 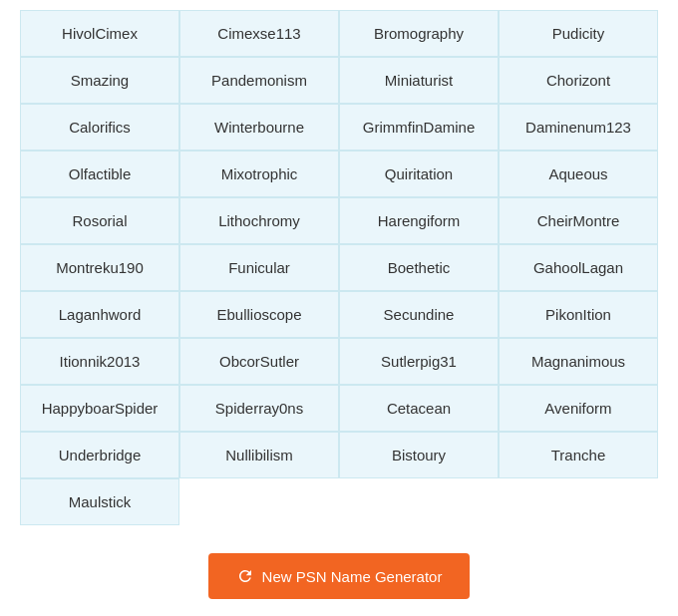 What do you see at coordinates (578, 315) in the screenshot?
I see `grid-cell: PikonItion` at bounding box center [578, 315].